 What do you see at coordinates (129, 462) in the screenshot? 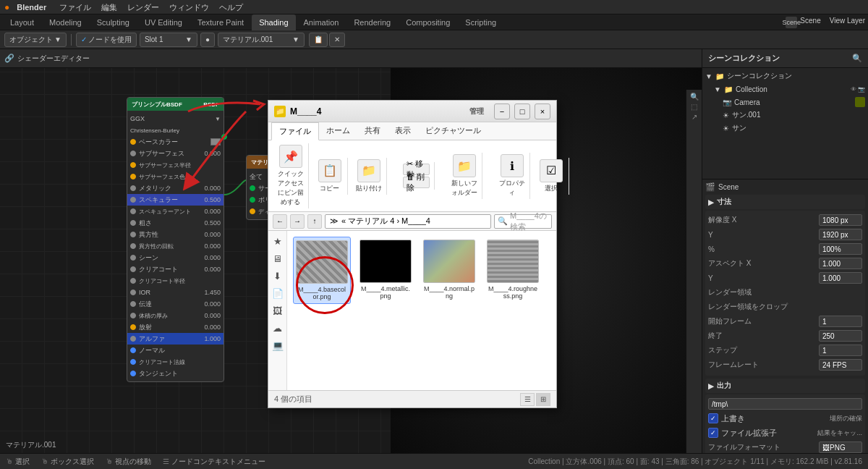
I see `status-view: 🖱 視点の移動` at bounding box center [129, 462].